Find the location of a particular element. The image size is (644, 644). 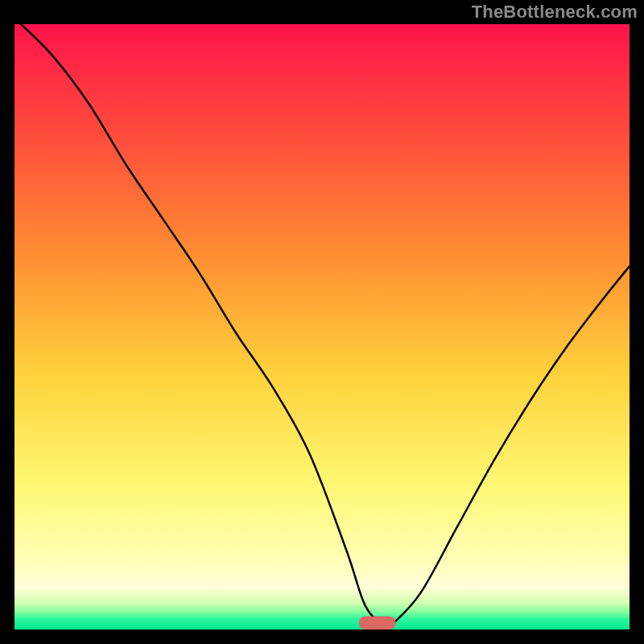

watermark-text: TheBottleneck.com is located at coordinates (555, 12).